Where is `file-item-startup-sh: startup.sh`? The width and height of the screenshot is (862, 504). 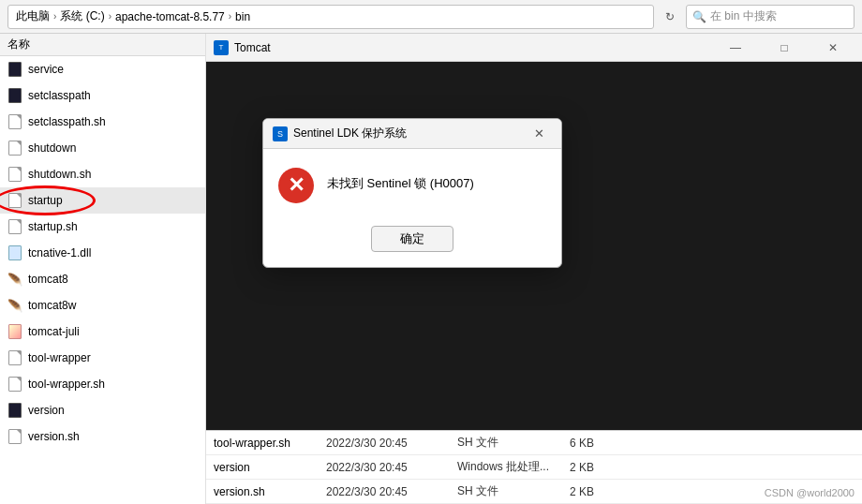
file-item-startup-sh: startup.sh is located at coordinates (103, 227).